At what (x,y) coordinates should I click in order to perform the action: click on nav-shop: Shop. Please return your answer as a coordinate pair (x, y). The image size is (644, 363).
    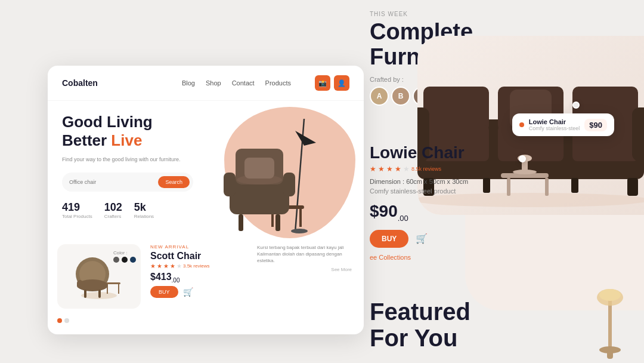
    Looking at the image, I should click on (213, 83).